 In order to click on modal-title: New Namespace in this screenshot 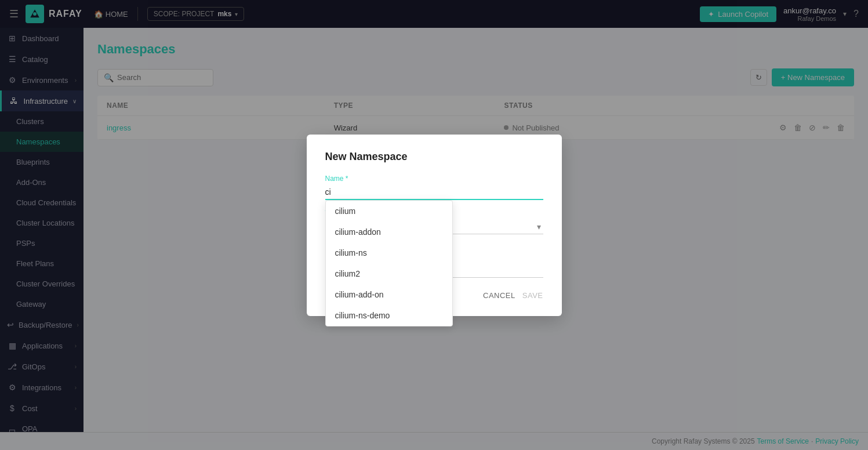, I will do `click(434, 157)`.